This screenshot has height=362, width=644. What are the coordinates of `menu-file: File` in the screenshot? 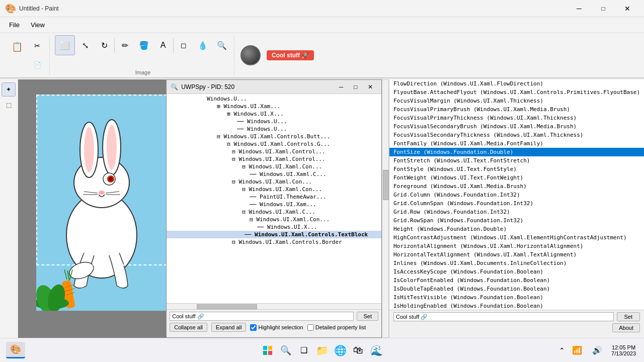 It's located at (14, 25).